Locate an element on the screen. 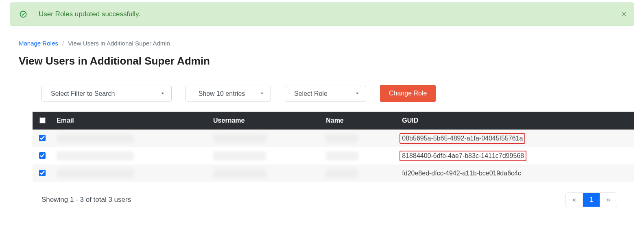  entries-select: Show 10 entries is located at coordinates (228, 93).